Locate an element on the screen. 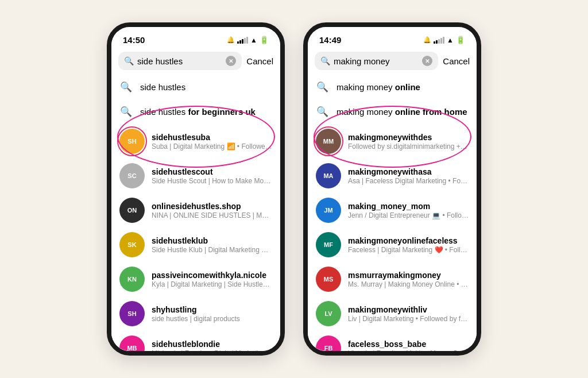 The width and height of the screenshot is (588, 378). avatar: ON is located at coordinates (132, 210).